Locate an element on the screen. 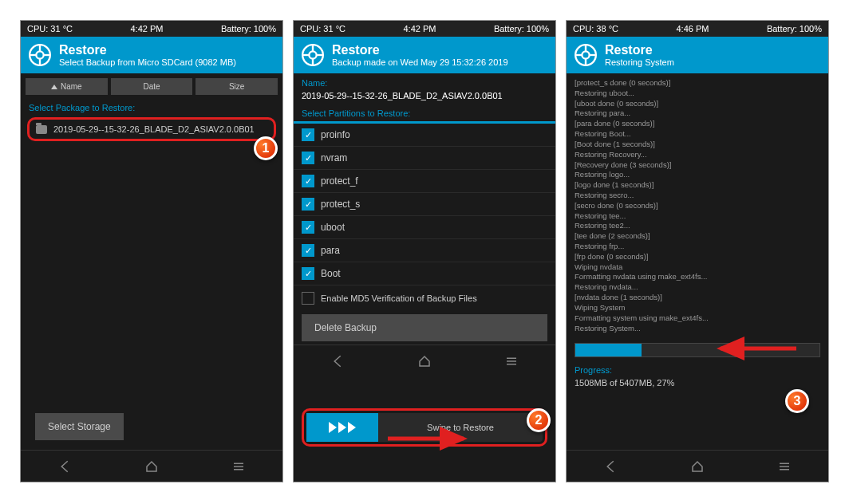 This screenshot has width=849, height=504. partition-row: ✓para is located at coordinates (424, 250).